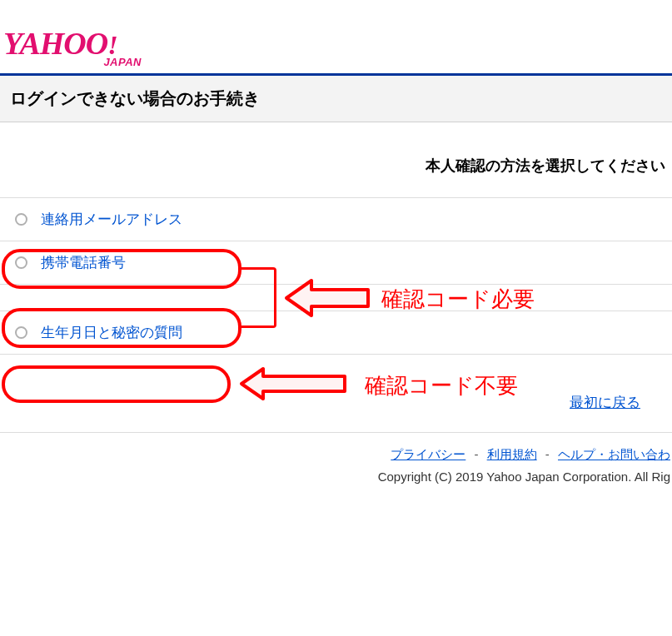 The height and width of the screenshot is (636, 672). What do you see at coordinates (83, 263) in the screenshot?
I see `option-label: 携帯電話番号` at bounding box center [83, 263].